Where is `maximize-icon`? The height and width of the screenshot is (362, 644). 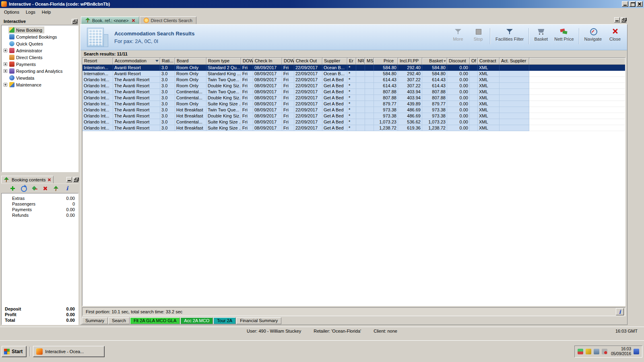
maximize-icon is located at coordinates (632, 4).